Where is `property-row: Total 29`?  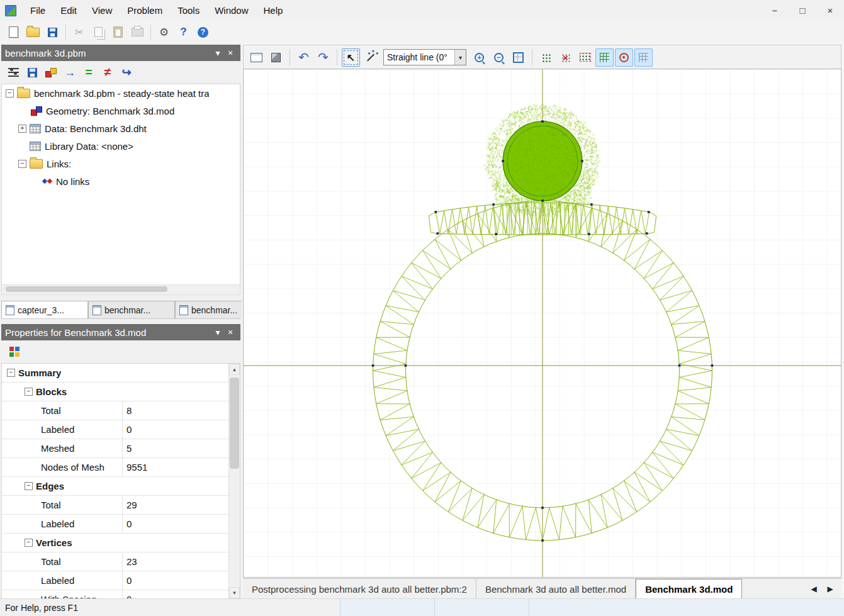 property-row: Total 29 is located at coordinates (116, 505).